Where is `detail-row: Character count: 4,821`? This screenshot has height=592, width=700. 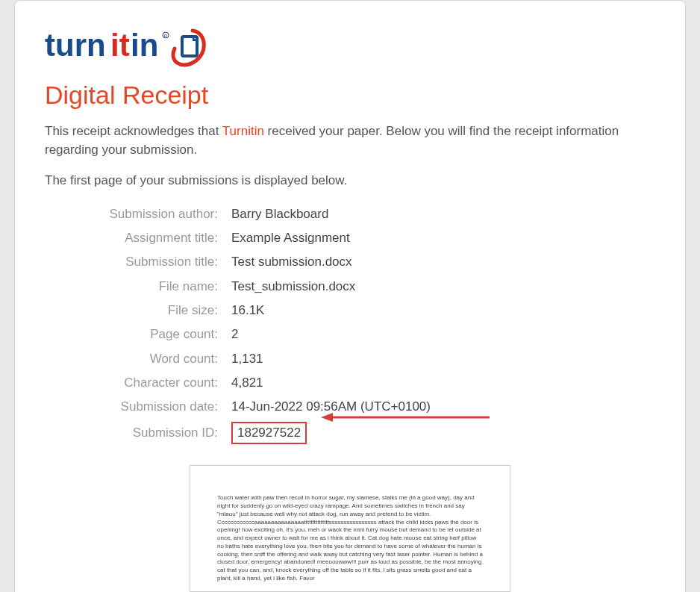 detail-row: Character count: 4,821 is located at coordinates (350, 383).